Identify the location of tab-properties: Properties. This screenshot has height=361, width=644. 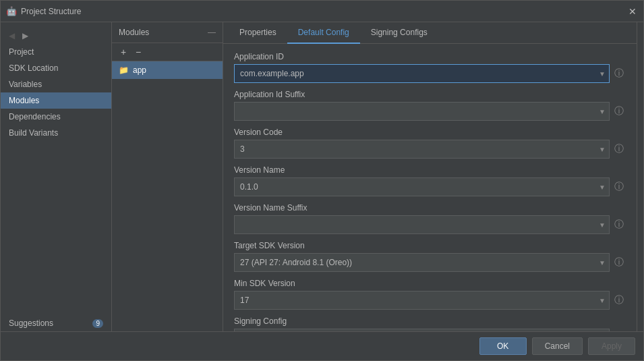
(258, 33).